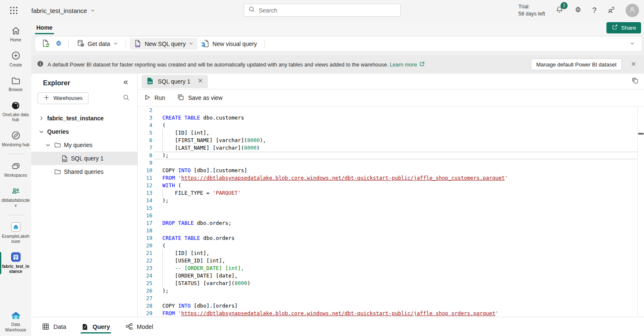  Describe the element at coordinates (635, 81) in the screenshot. I see `copy-button` at that location.